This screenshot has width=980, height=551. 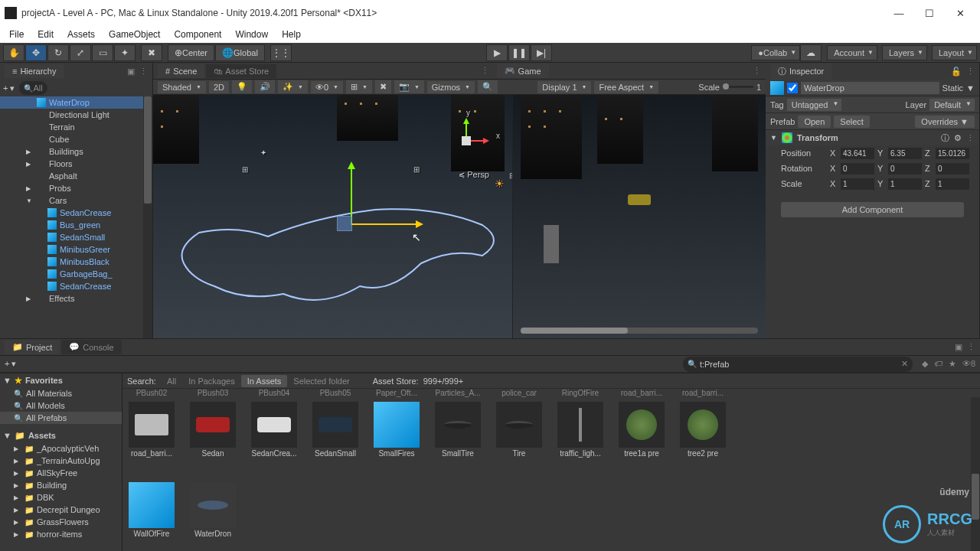 What do you see at coordinates (91, 347) in the screenshot?
I see `console-tab: 💬 Console` at bounding box center [91, 347].